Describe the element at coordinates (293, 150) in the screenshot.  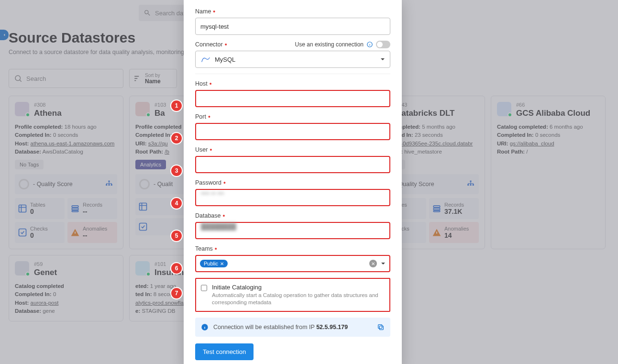
I see `user-label: User•` at that location.